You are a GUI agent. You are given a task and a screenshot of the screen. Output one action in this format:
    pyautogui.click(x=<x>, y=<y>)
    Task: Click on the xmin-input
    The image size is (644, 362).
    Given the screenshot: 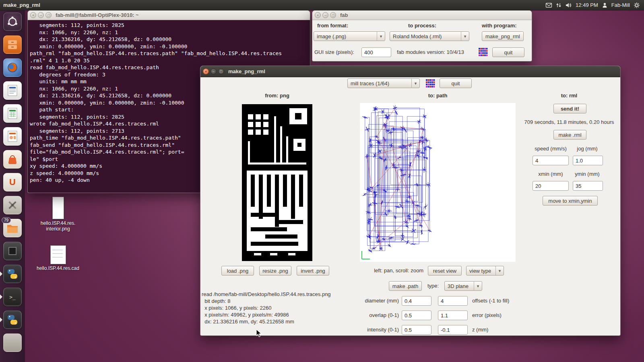 What is the action you would take?
    pyautogui.click(x=551, y=186)
    